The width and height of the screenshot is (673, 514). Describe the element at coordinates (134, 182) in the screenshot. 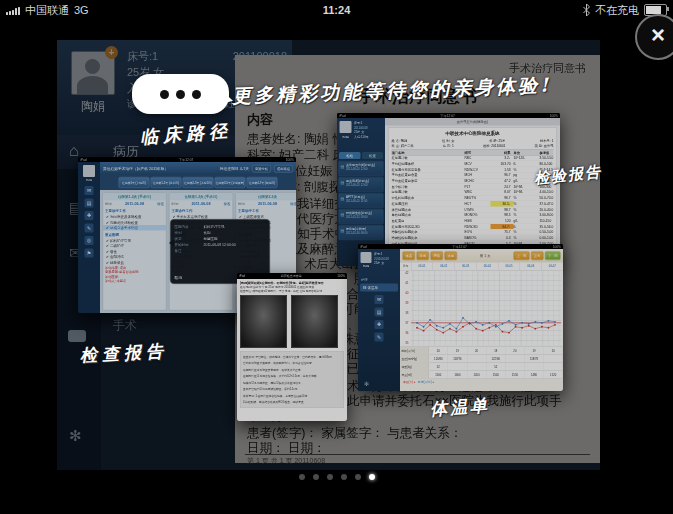

I see `stage-pill: 住院第1天 (入院日)` at that location.